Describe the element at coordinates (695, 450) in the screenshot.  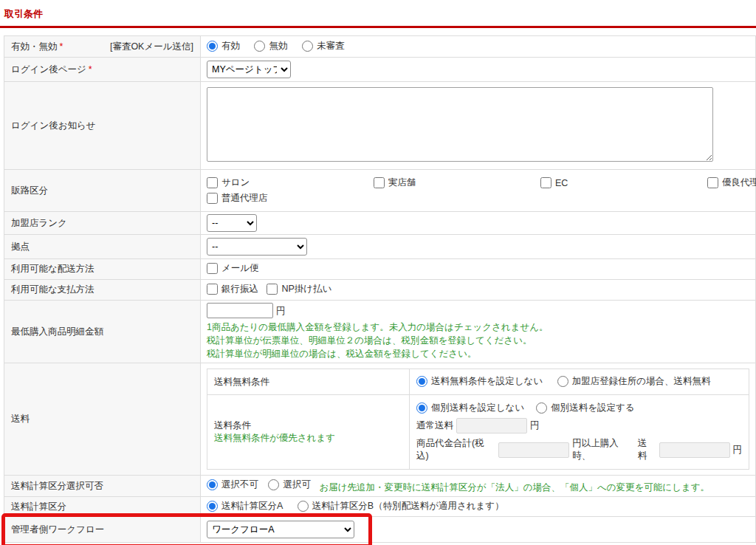
I see `threshold-fee-input` at that location.